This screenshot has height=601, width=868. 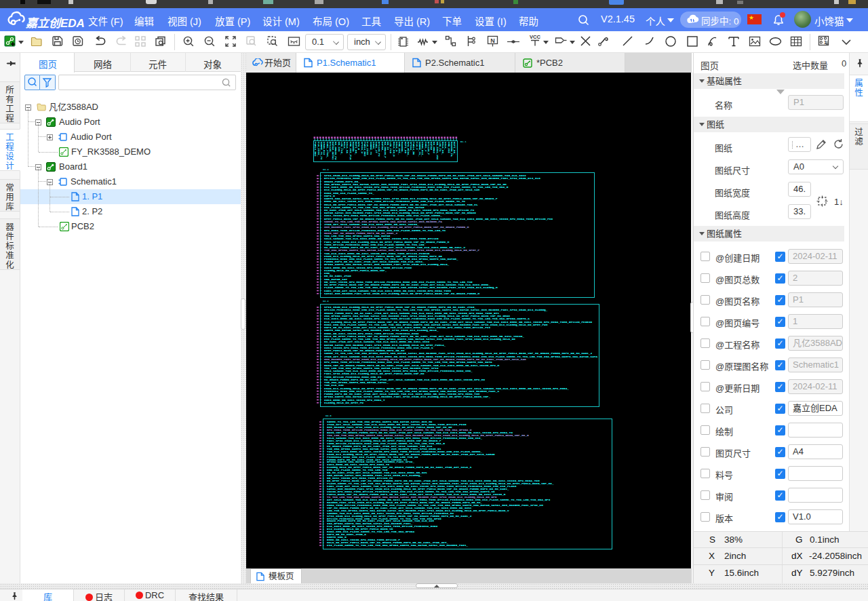 What do you see at coordinates (825, 42) in the screenshot?
I see `svg-text: 1` at bounding box center [825, 42].